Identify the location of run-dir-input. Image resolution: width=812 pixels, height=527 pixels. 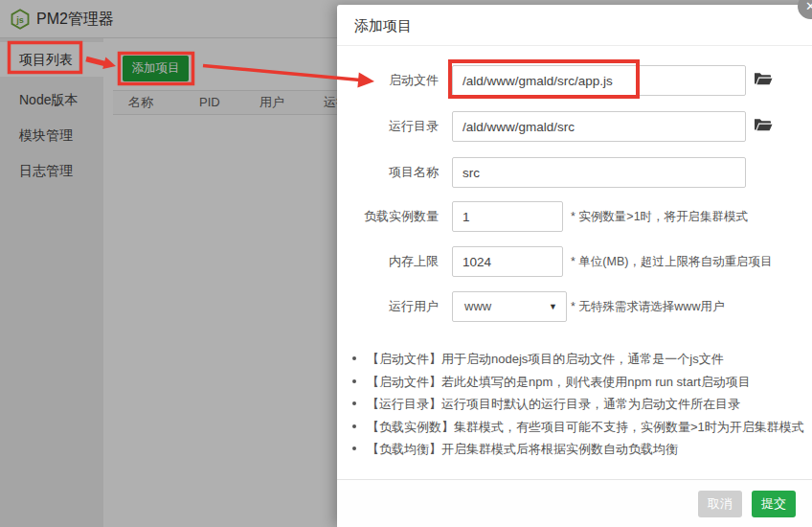
(599, 126).